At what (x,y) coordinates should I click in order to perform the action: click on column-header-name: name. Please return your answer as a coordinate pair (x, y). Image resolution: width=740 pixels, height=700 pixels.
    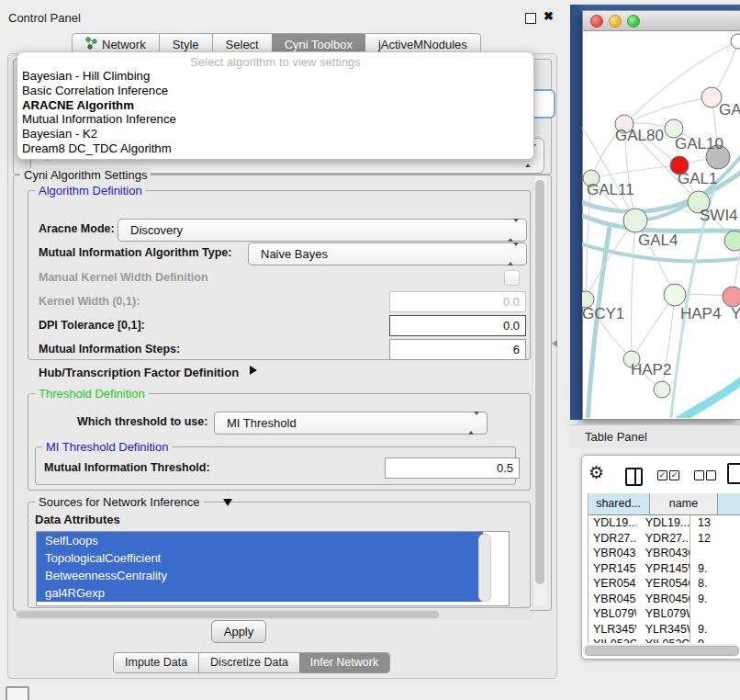
    Looking at the image, I should click on (684, 504).